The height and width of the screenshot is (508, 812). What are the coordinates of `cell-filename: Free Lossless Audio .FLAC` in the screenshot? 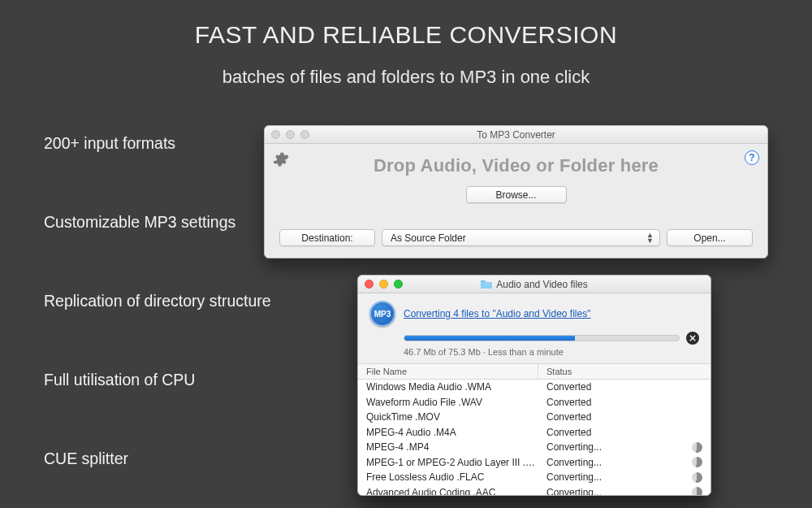 It's located at (448, 477).